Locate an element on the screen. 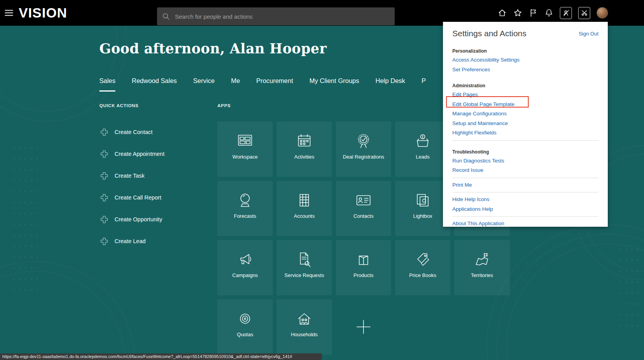  quick-action-label: Create Appointment is located at coordinates (139, 154).